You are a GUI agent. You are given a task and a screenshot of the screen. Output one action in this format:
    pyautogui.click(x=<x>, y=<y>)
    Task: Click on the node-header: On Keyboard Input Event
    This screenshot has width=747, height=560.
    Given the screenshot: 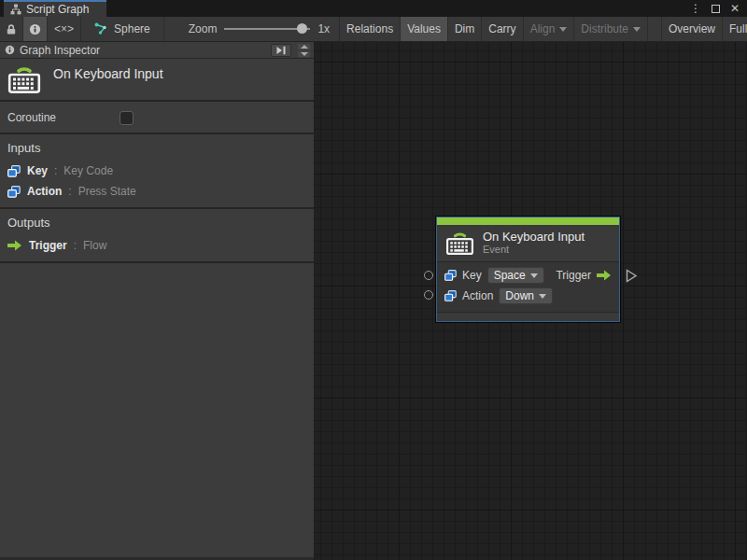 What is the action you would take?
    pyautogui.click(x=529, y=244)
    